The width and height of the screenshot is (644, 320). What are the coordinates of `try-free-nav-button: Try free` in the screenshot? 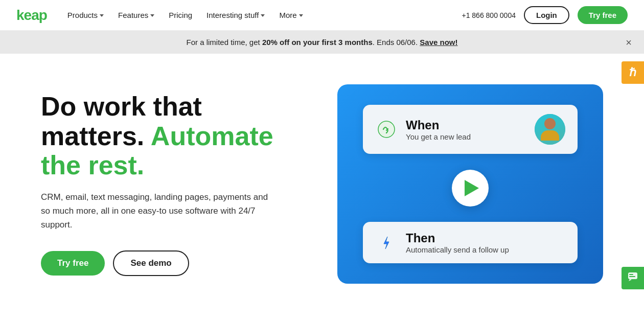 It's located at (603, 15).